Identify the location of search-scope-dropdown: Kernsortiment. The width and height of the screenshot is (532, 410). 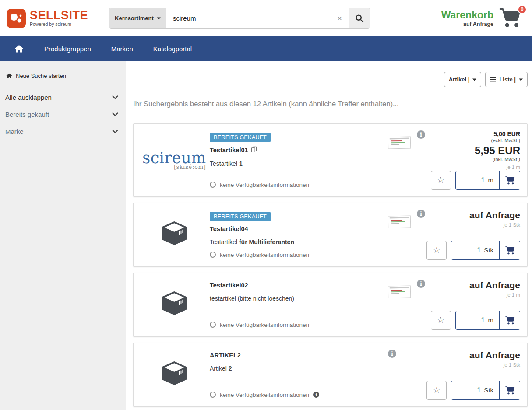
(137, 18).